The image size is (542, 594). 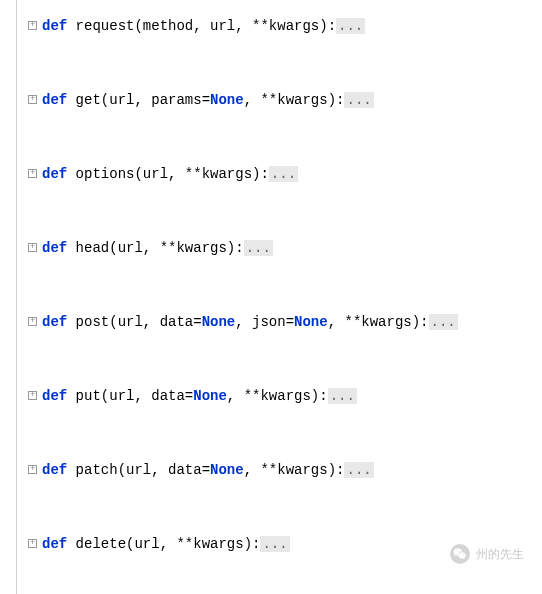 What do you see at coordinates (164, 544) in the screenshot?
I see `signature-text: delete(url, **kwargs):` at bounding box center [164, 544].